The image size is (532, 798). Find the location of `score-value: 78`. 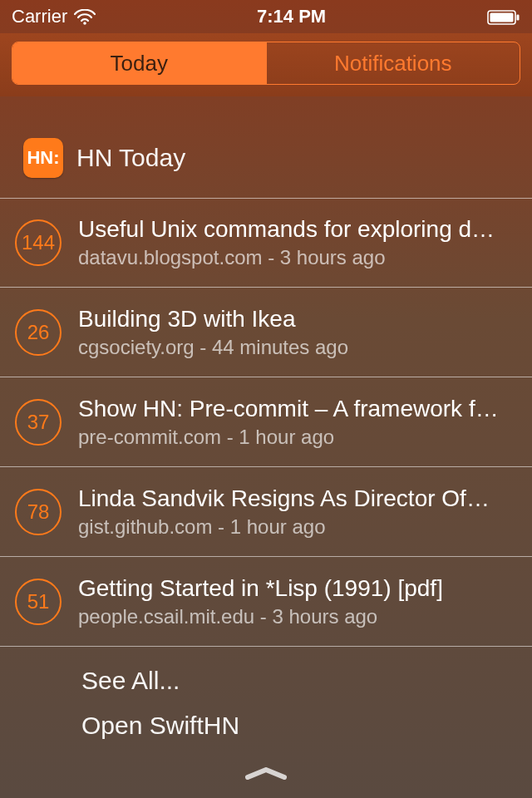

score-value: 78 is located at coordinates (38, 512).